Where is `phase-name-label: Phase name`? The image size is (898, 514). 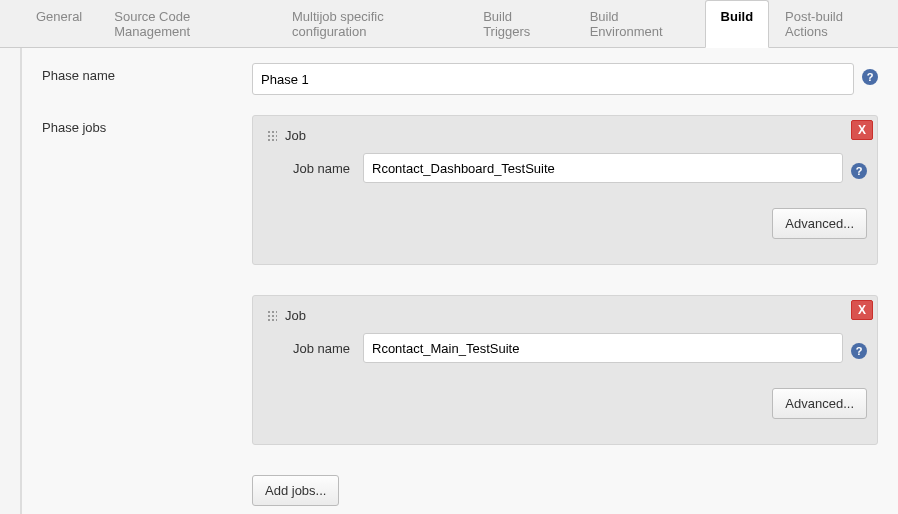
phase-name-label: Phase name is located at coordinates (147, 73).